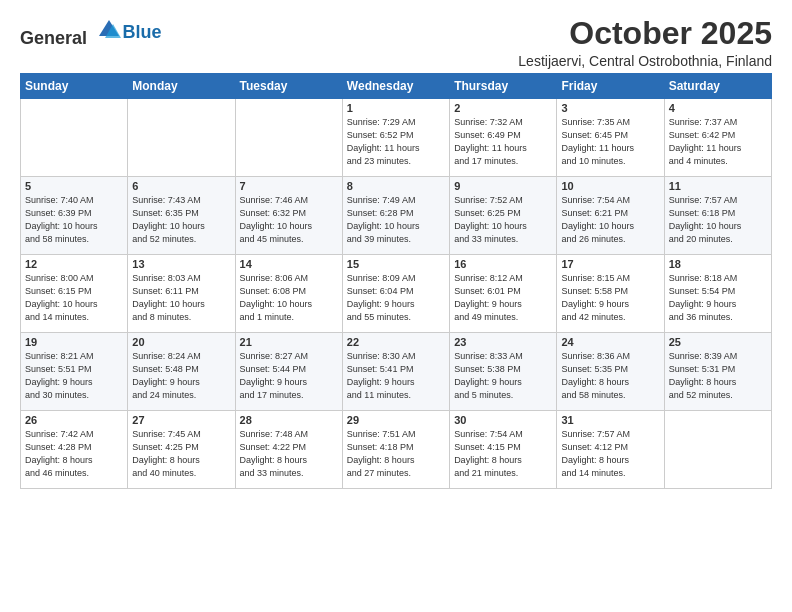 The height and width of the screenshot is (612, 792). Describe the element at coordinates (109, 30) in the screenshot. I see `logo-icon` at that location.